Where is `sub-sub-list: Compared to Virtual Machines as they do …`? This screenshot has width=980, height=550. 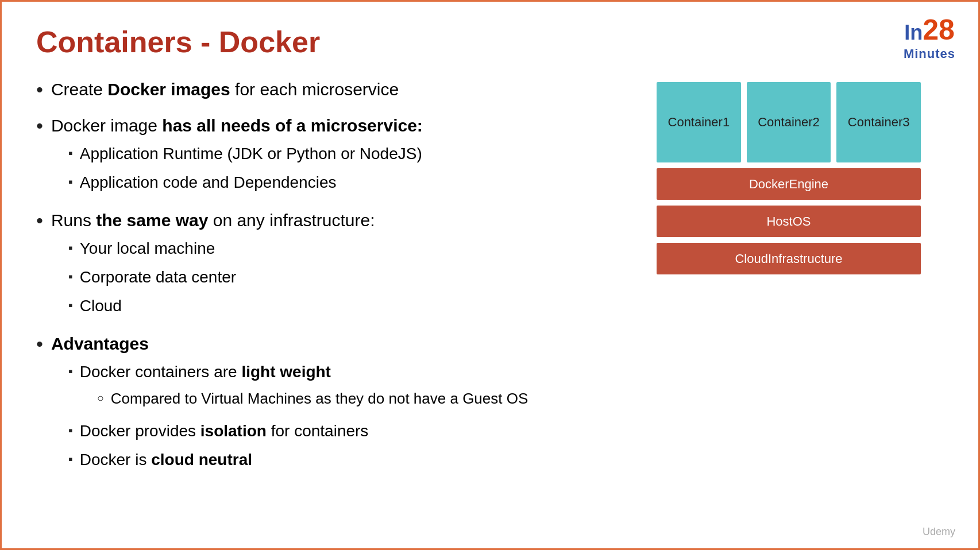 sub-sub-list: Compared to Virtual Machines as they do … is located at coordinates (312, 398).